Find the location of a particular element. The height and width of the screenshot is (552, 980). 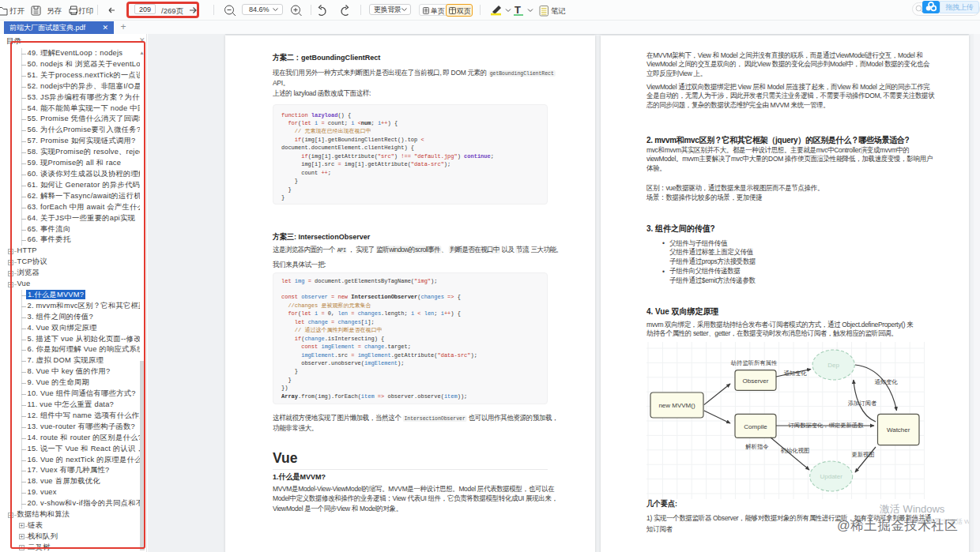

svg-text: T is located at coordinates (518, 9).